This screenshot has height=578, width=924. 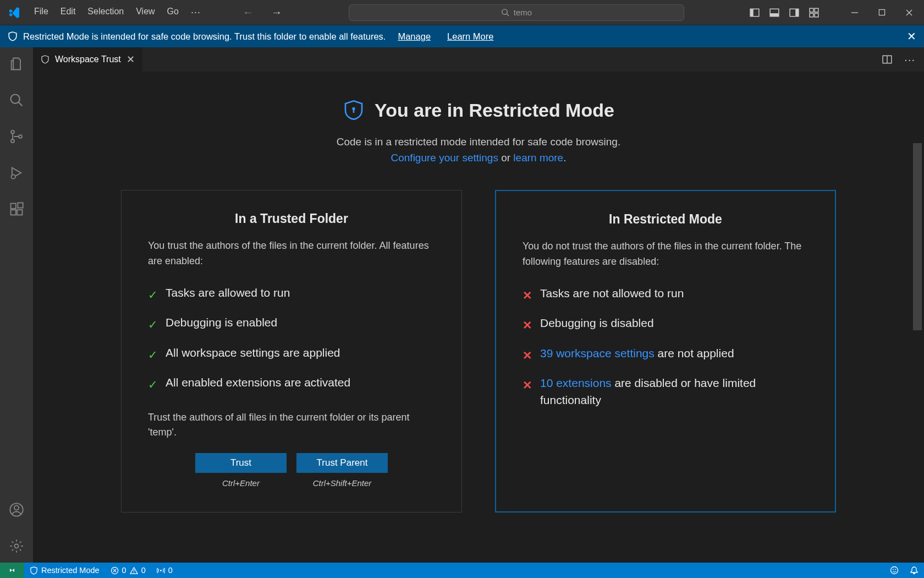 I want to click on trust-shortcut: Ctrl+Enter, so click(x=241, y=483).